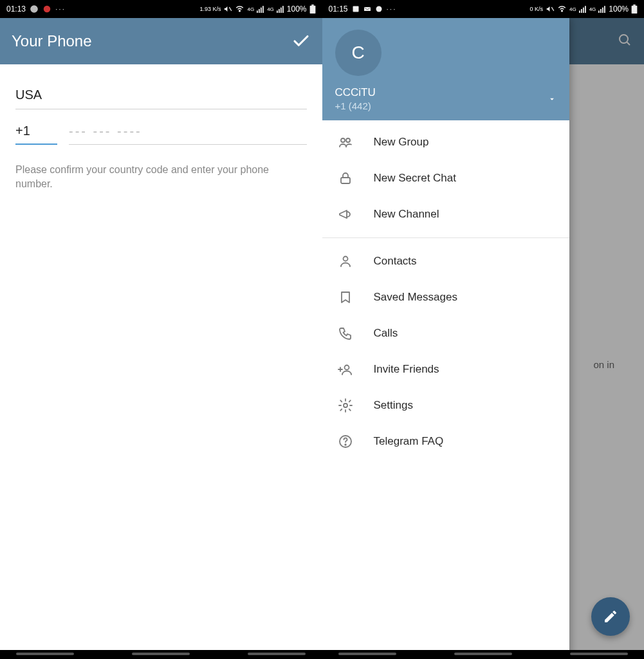 Image resolution: width=644 pixels, height=659 pixels. Describe the element at coordinates (345, 214) in the screenshot. I see `megaphone-icon` at that location.